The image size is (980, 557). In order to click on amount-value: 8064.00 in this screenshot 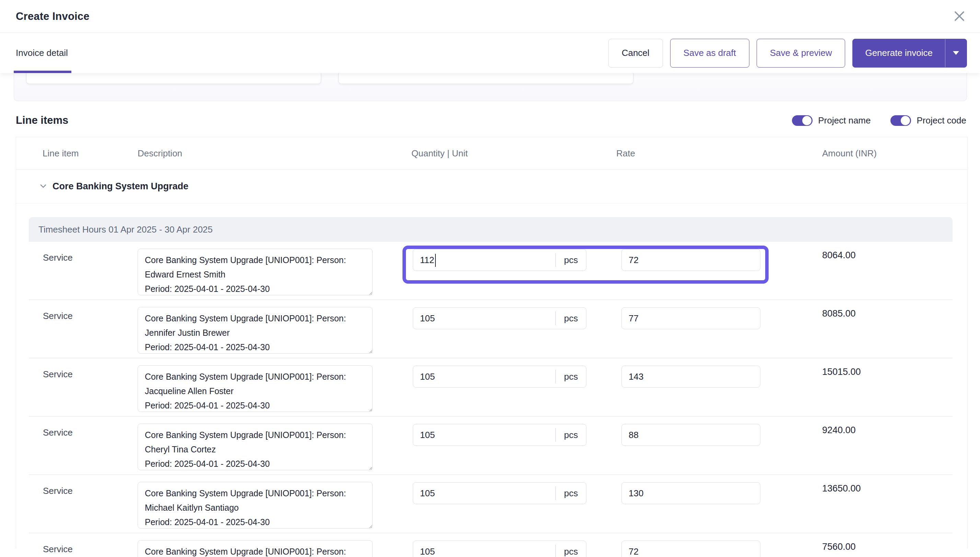, I will do `click(839, 255)`.